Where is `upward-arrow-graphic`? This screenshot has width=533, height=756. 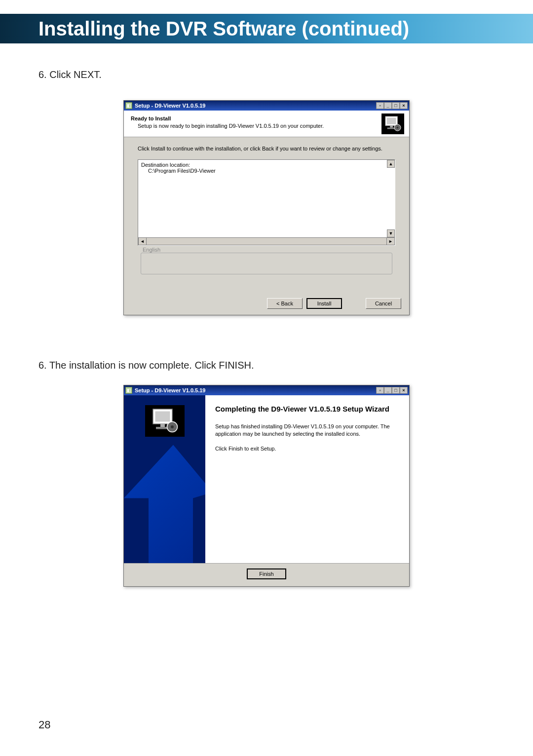 upward-arrow-graphic is located at coordinates (165, 504).